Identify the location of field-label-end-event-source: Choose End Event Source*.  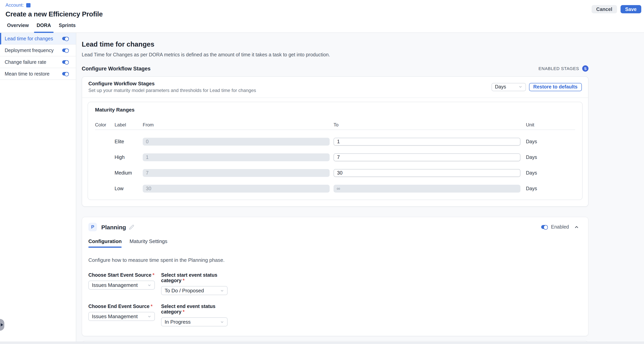
(122, 306).